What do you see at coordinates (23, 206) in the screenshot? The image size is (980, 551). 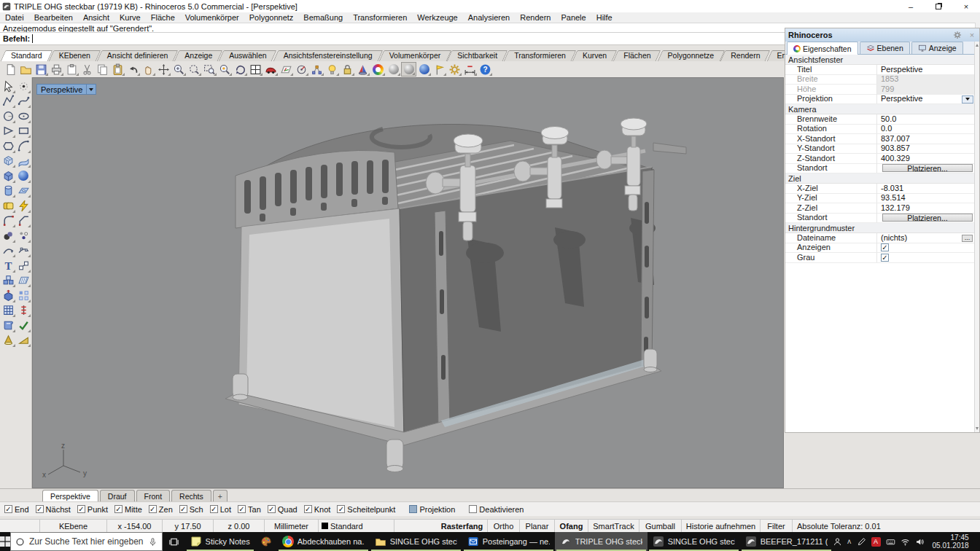 I see `explode-icon` at bounding box center [23, 206].